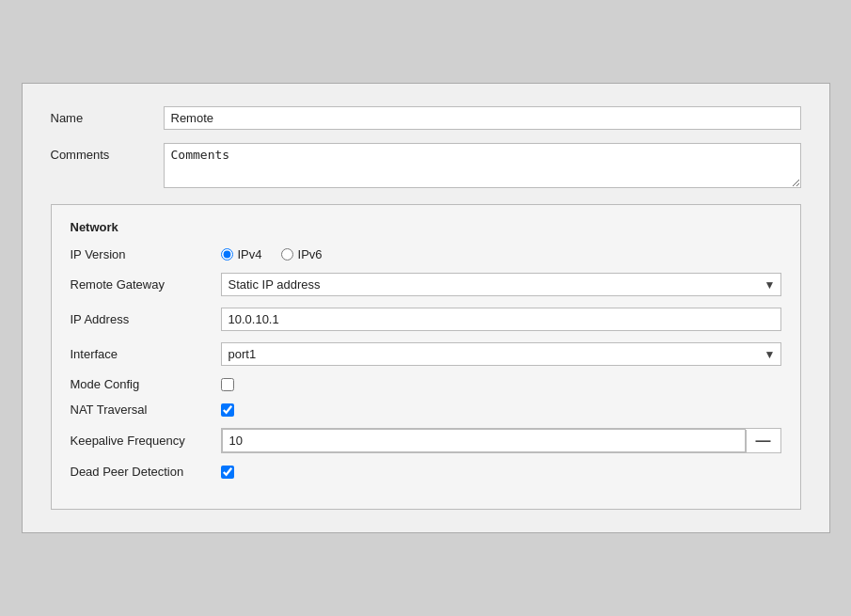 This screenshot has height=616, width=851. Describe the element at coordinates (426, 284) in the screenshot. I see `remote-gateway-row: Remote Gateway Static IP address Dynamic…` at that location.